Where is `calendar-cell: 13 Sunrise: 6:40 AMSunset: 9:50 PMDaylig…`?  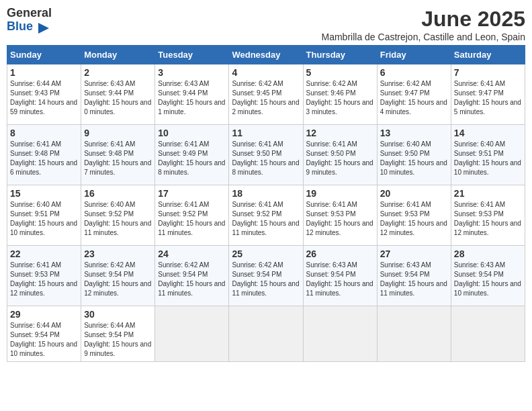
calendar-cell: 13 Sunrise: 6:40 AMSunset: 9:50 PMDaylig… is located at coordinates (414, 155).